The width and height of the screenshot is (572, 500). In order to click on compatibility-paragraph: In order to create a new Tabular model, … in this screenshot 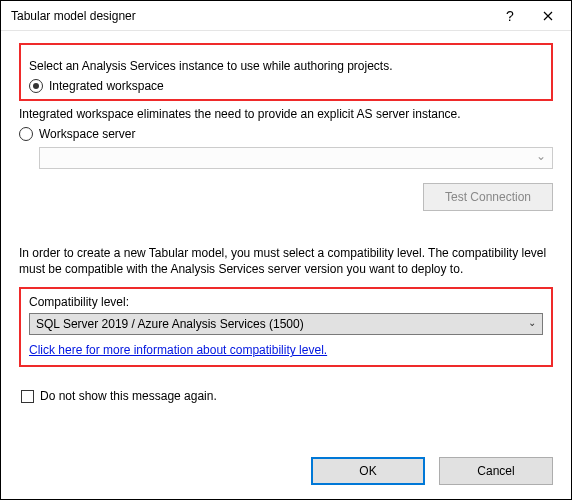, I will do `click(286, 261)`.